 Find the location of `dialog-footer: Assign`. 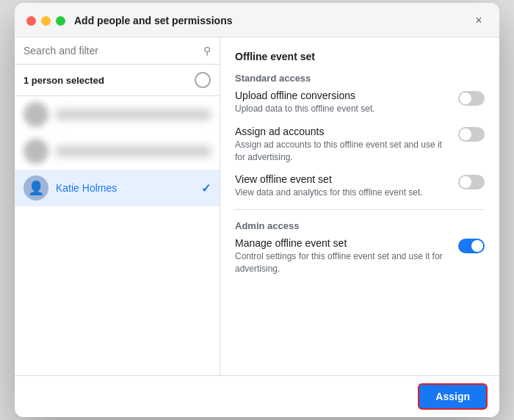

dialog-footer: Assign is located at coordinates (257, 397).